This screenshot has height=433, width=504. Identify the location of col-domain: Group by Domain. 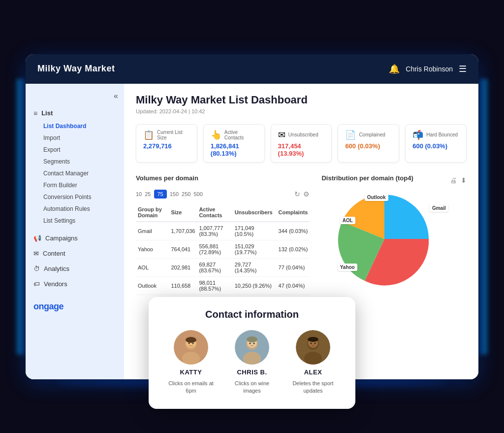
(153, 213).